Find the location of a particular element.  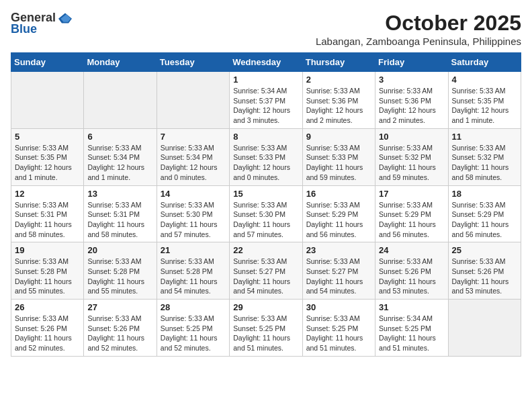

logo: General Blue is located at coordinates (42, 24).